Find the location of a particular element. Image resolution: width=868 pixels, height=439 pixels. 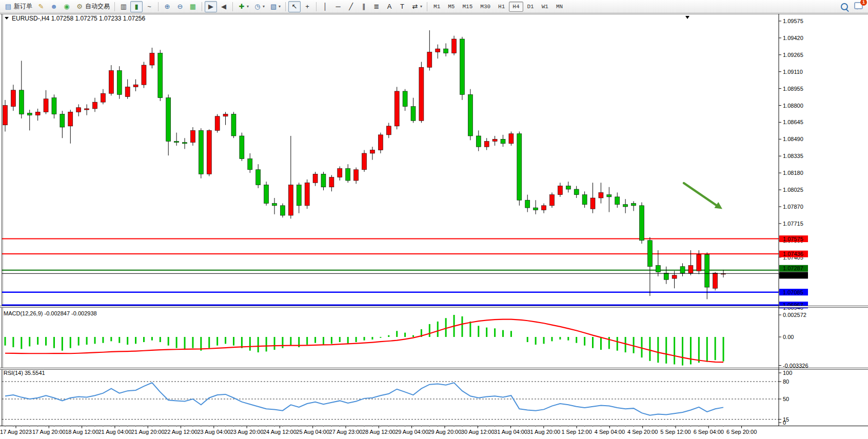

indicators-button: ✚▾ is located at coordinates (243, 7).